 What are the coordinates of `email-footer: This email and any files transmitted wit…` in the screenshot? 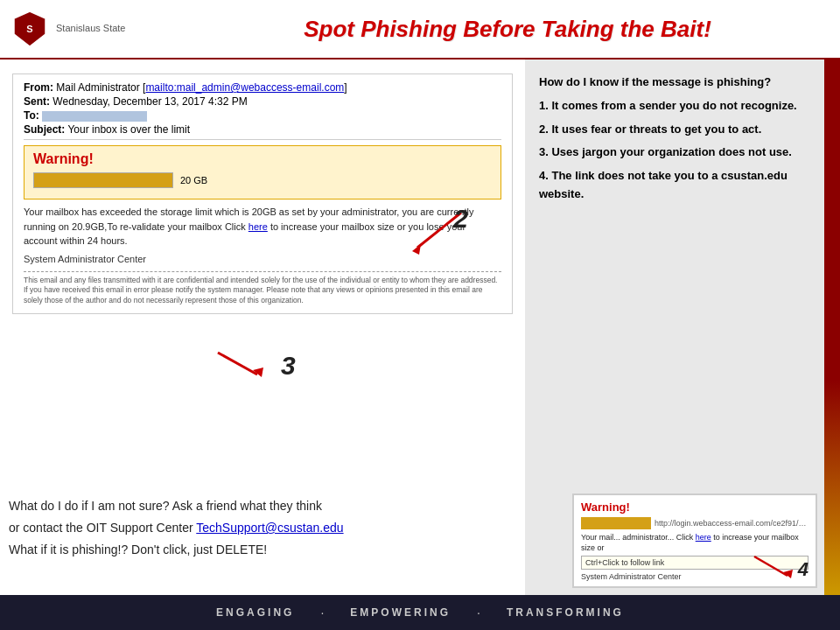 It's located at (262, 289).